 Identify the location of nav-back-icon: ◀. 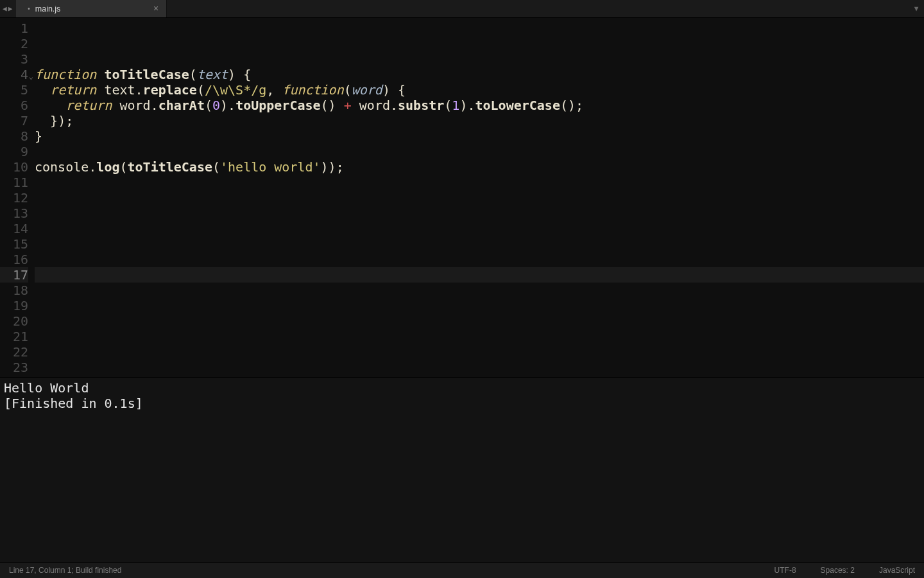
(5, 9).